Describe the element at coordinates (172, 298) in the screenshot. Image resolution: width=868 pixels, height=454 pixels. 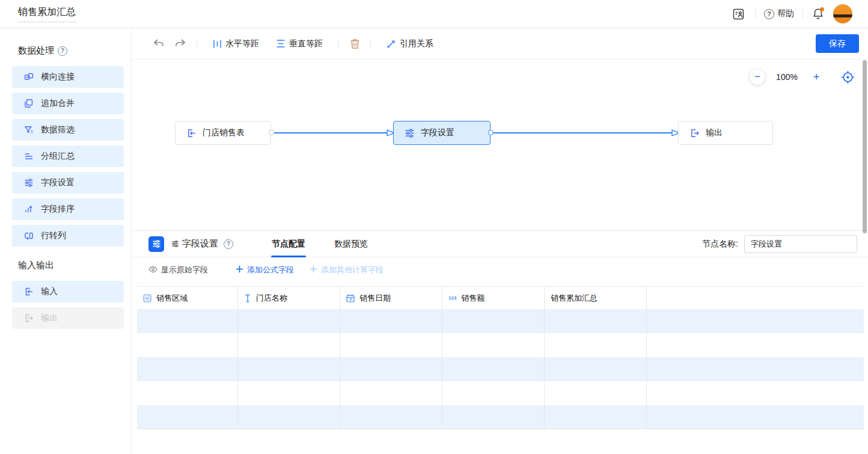
I see `column-label: 销售区域` at that location.